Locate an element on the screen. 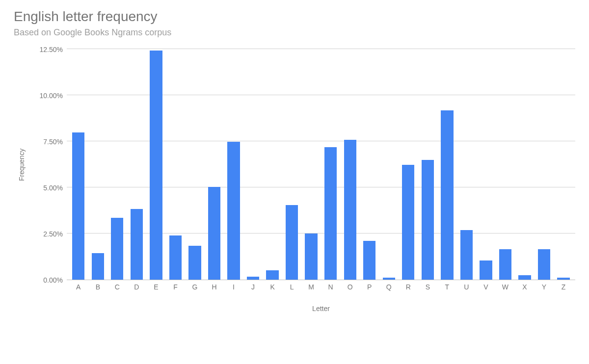  y-tick-label: 10.00% is located at coordinates (51, 96).